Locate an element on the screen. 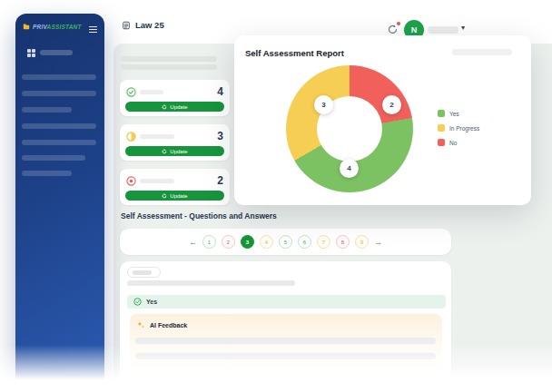 The height and width of the screenshot is (392, 552). slice-label-yes: 4 is located at coordinates (349, 169).